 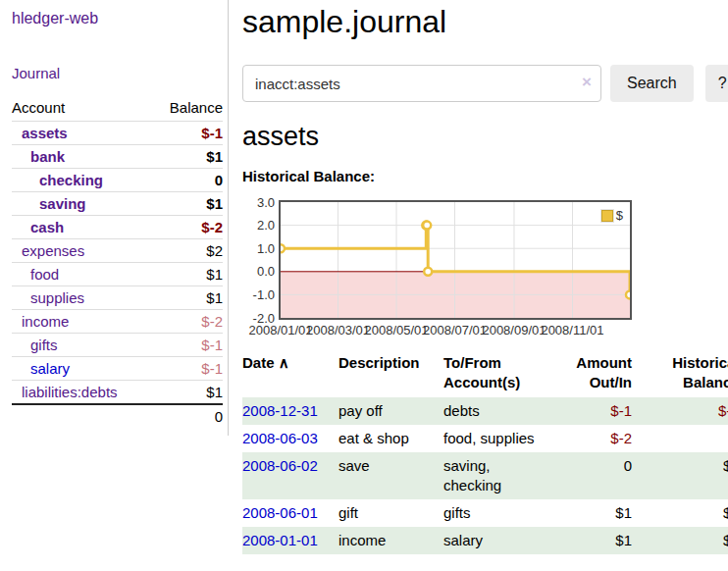 I want to click on account-row: salary$-1, so click(x=118, y=369).